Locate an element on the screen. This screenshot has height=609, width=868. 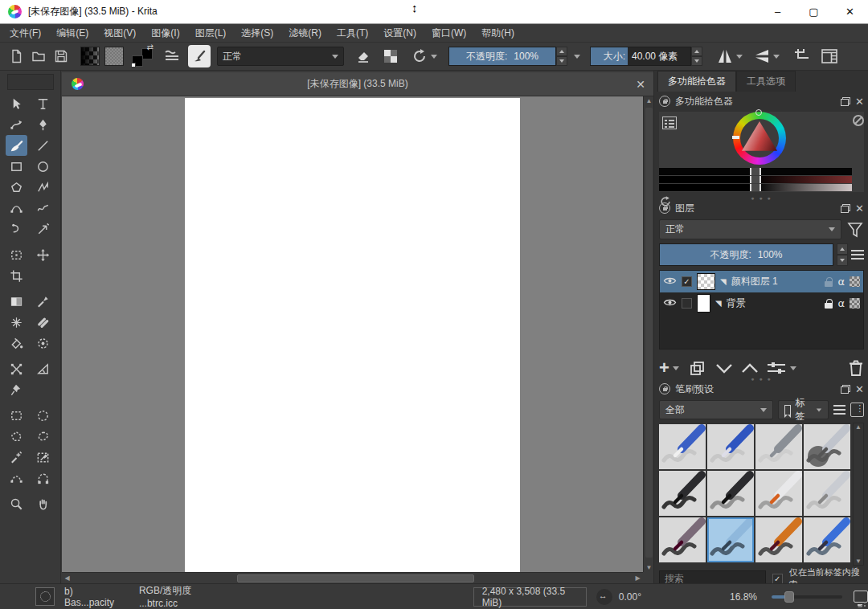
current-brush-name: b) Bas...pacity is located at coordinates (92, 597).